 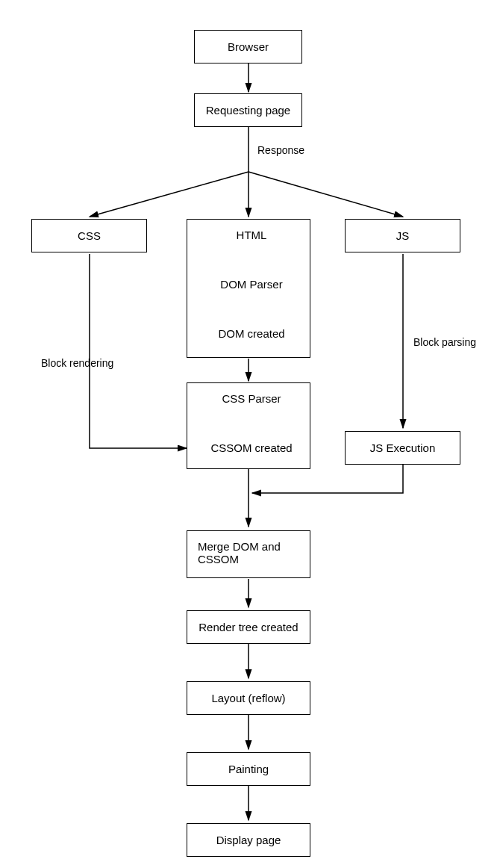 What do you see at coordinates (251, 399) in the screenshot?
I see `node-css-parser: CSS Parser` at bounding box center [251, 399].